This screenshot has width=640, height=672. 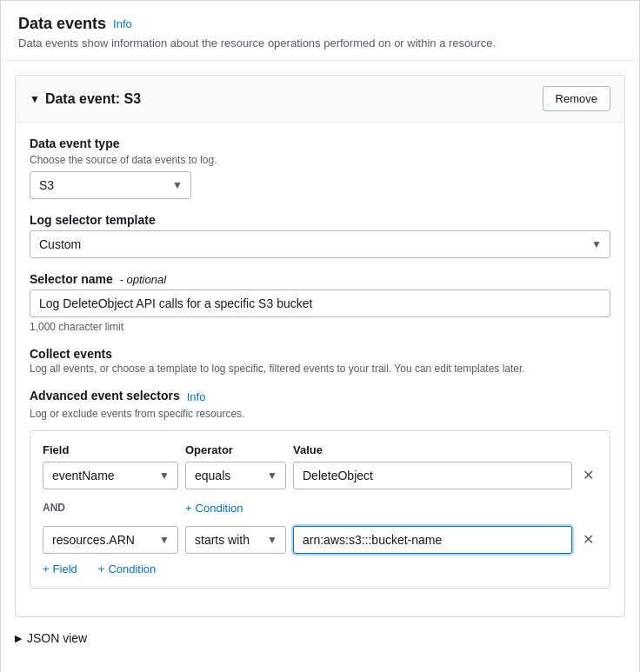 I want to click on json-section: ▶ JSON view, so click(x=320, y=645).